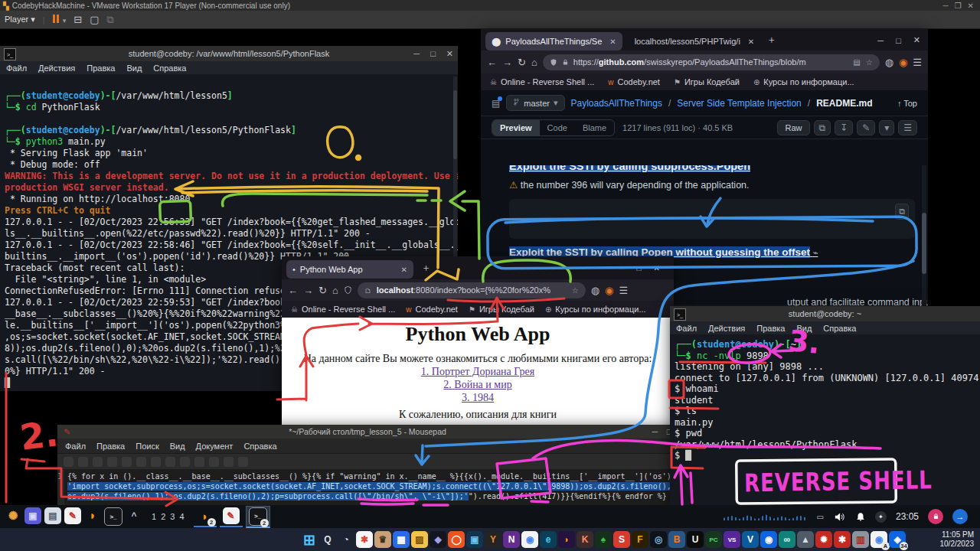 This screenshot has width=980, height=551. What do you see at coordinates (804, 328) in the screenshot?
I see `terminal2-menu-3: Вид` at bounding box center [804, 328].